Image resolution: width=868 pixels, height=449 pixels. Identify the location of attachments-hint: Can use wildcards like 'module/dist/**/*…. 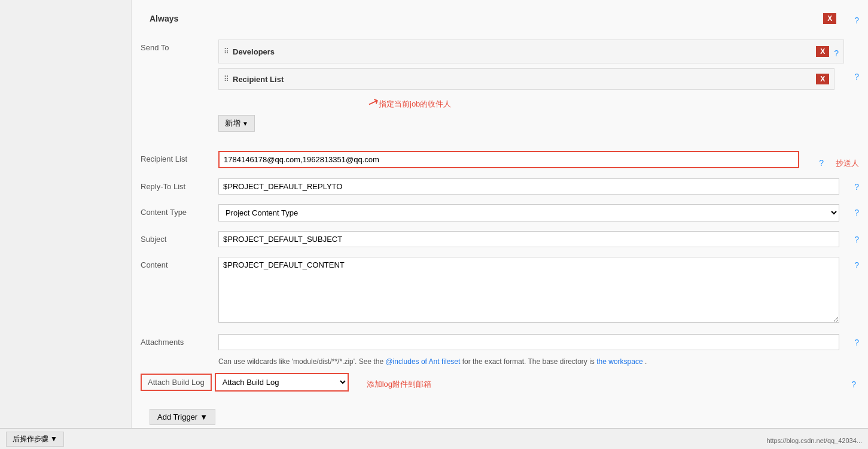
(531, 362).